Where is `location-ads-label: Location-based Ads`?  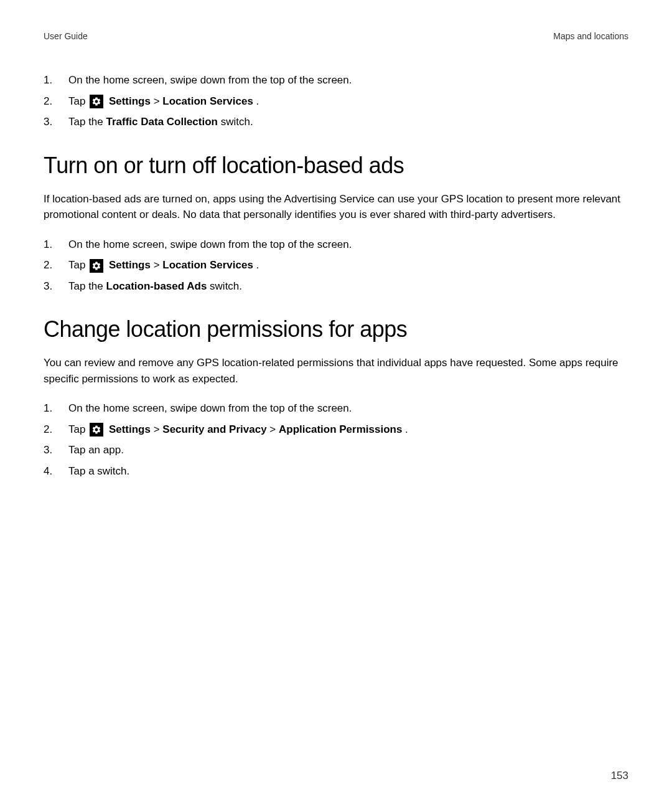
location-ads-label: Location-based Ads is located at coordinates (157, 286).